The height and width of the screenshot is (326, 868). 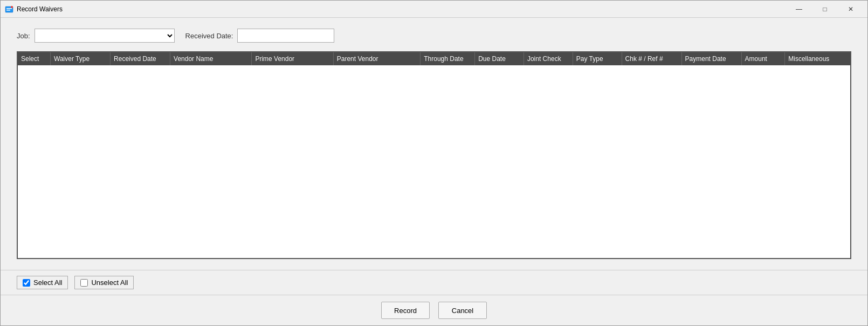 What do you see at coordinates (434, 9) in the screenshot?
I see `title-bar: Record Waivers — □ ✕` at bounding box center [434, 9].